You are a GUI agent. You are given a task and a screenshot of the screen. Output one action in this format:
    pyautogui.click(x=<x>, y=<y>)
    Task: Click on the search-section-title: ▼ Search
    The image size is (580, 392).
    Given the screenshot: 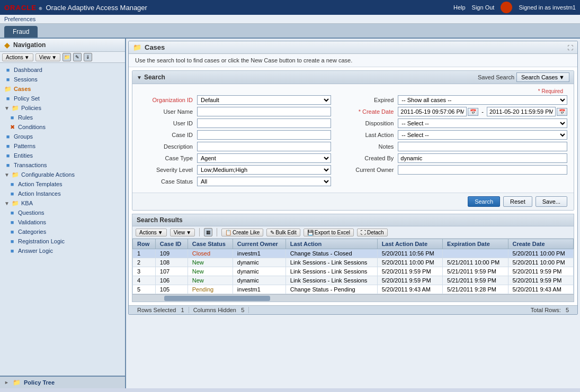 What is the action you would take?
    pyautogui.click(x=151, y=77)
    